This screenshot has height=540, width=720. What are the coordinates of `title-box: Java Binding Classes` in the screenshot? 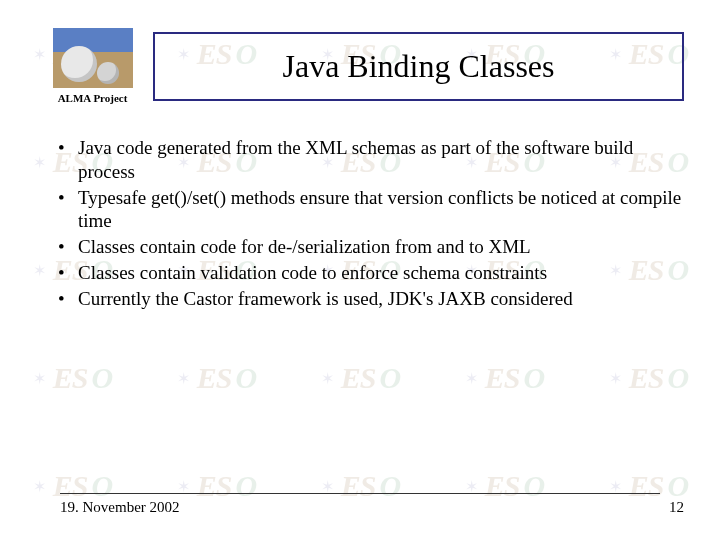 It's located at (418, 66).